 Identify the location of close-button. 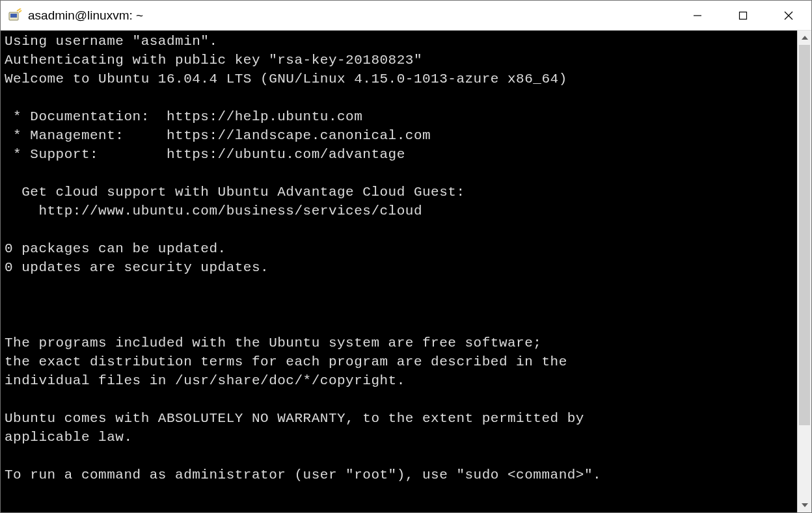
(789, 16).